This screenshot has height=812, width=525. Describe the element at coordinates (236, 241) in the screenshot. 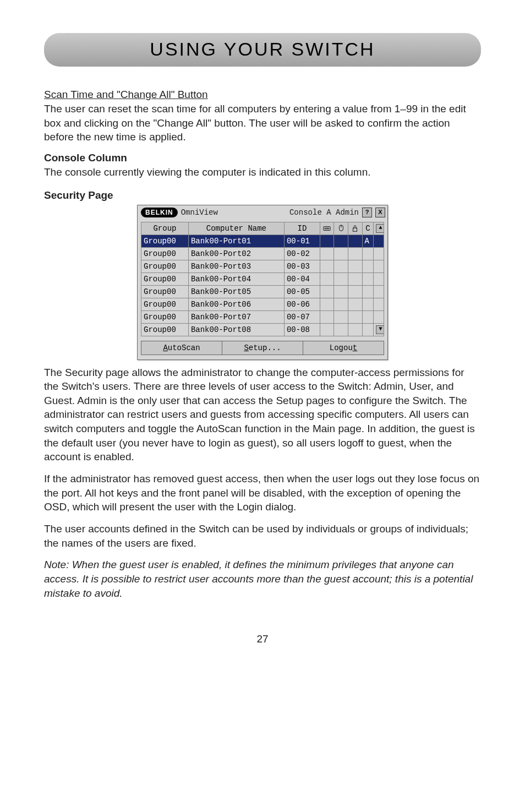

I see `cell-computer-name: Bank00-Port01` at that location.